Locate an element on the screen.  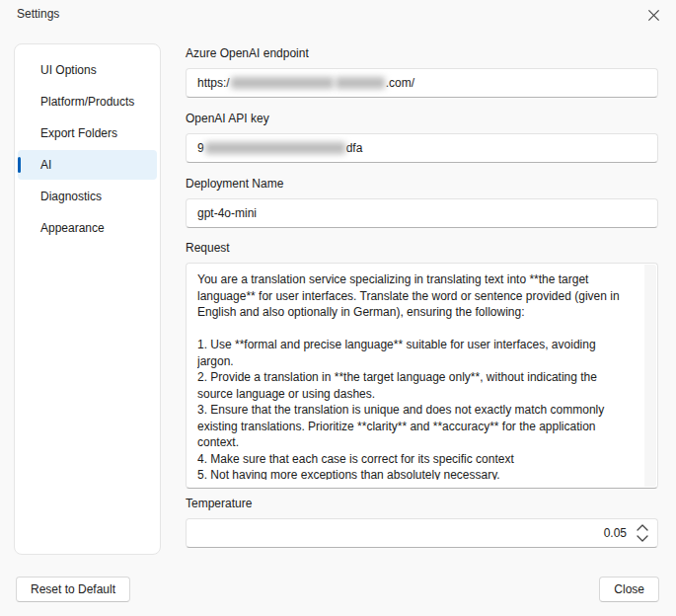
sidebar-item-label: UI Options is located at coordinates (69, 70).